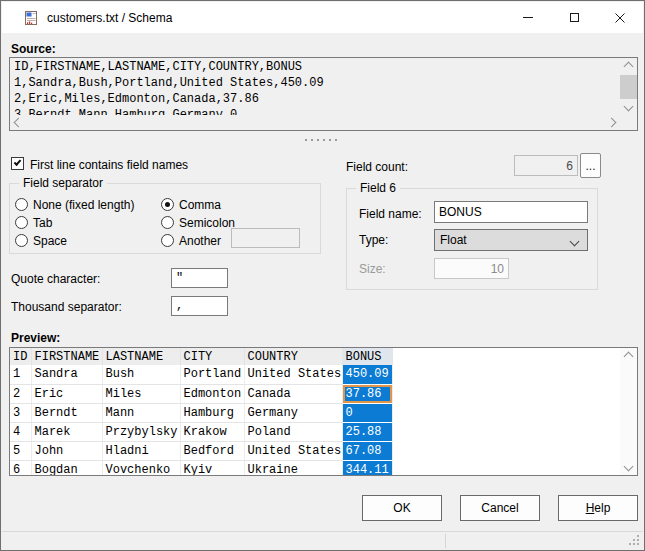  I want to click on table-cell-selected: 0, so click(367, 412).